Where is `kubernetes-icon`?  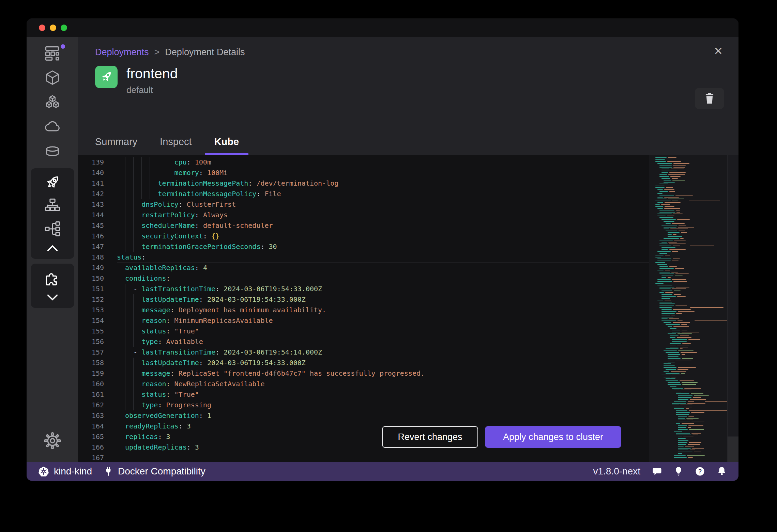 kubernetes-icon is located at coordinates (44, 471).